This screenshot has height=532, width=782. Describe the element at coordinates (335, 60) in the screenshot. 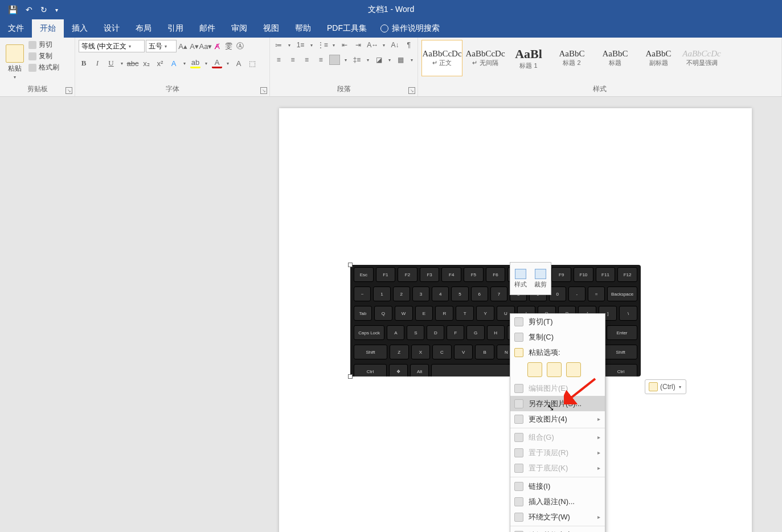

I see `shading-icon` at that location.